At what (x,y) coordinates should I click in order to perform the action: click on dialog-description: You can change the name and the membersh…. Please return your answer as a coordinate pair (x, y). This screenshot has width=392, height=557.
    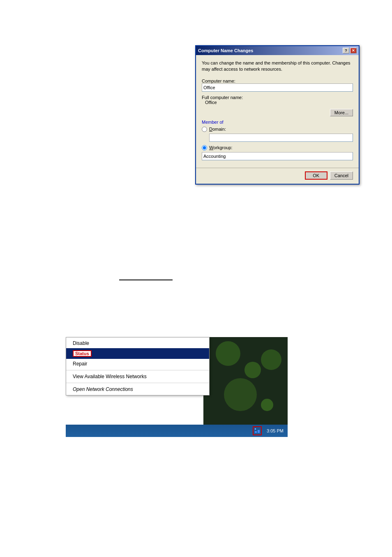
    Looking at the image, I should click on (277, 67).